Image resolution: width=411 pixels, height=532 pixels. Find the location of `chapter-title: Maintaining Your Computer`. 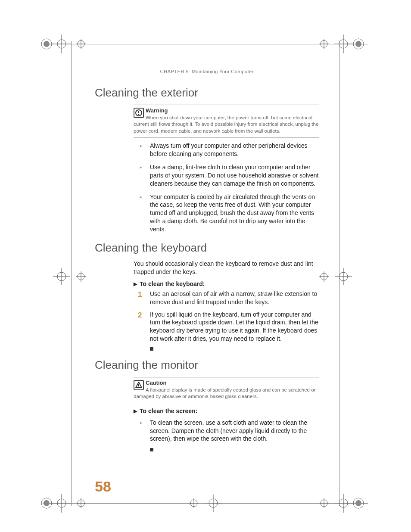

chapter-title: Maintaining Your Computer is located at coordinates (223, 72).